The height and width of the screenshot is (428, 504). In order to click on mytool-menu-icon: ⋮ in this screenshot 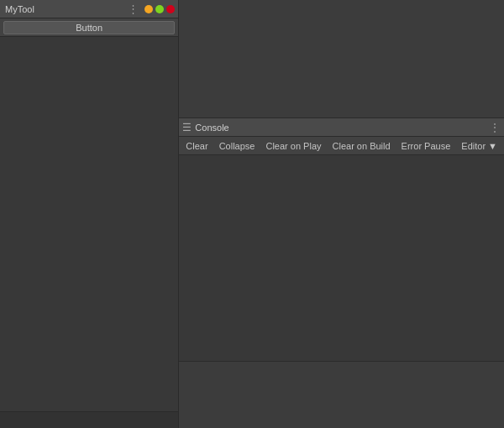, I will do `click(133, 8)`.